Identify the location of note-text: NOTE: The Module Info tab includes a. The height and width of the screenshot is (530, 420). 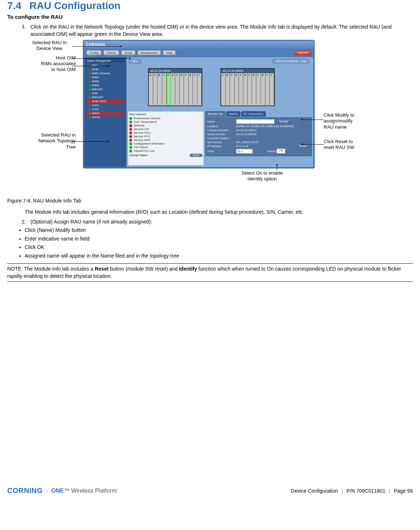
(51, 269).